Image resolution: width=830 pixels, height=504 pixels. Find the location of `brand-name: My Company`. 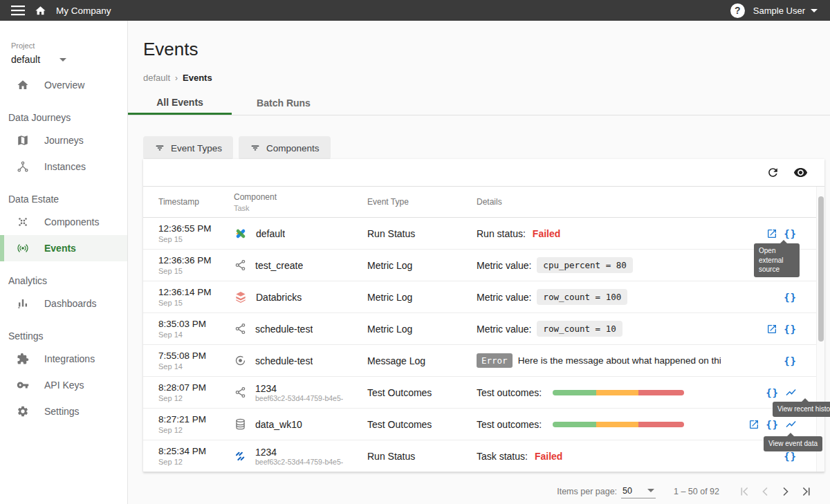

brand-name: My Company is located at coordinates (84, 11).